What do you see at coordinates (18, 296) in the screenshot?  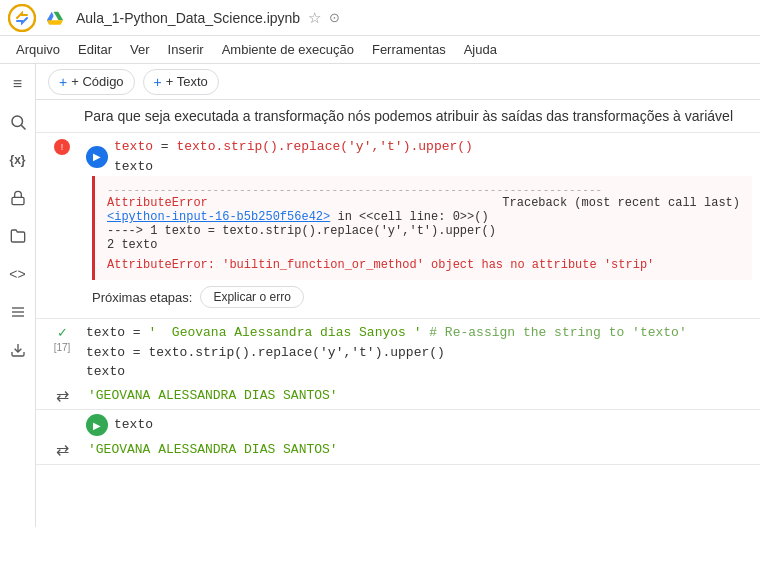 I see `sidebar: ≡ {x} <>` at bounding box center [18, 296].